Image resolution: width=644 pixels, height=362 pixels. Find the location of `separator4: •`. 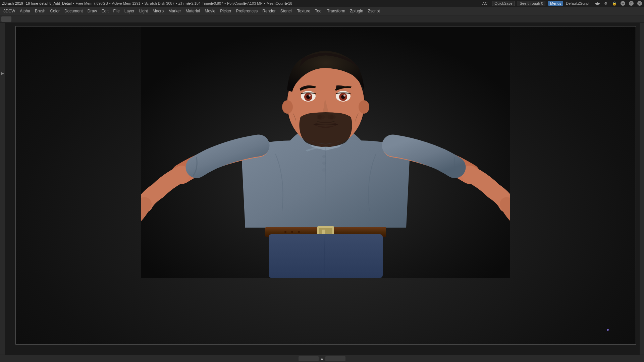

separator4: • is located at coordinates (176, 3).